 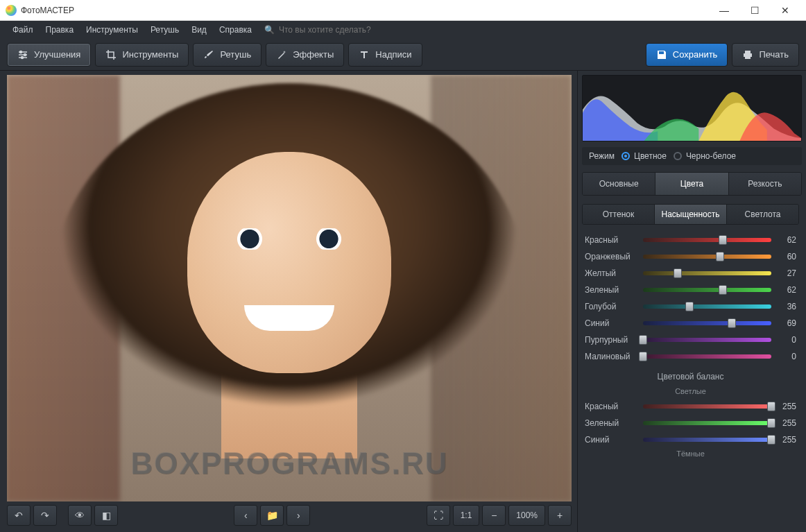 What do you see at coordinates (691, 392) in the screenshot?
I see `balance-light-label: Светлые` at bounding box center [691, 392].